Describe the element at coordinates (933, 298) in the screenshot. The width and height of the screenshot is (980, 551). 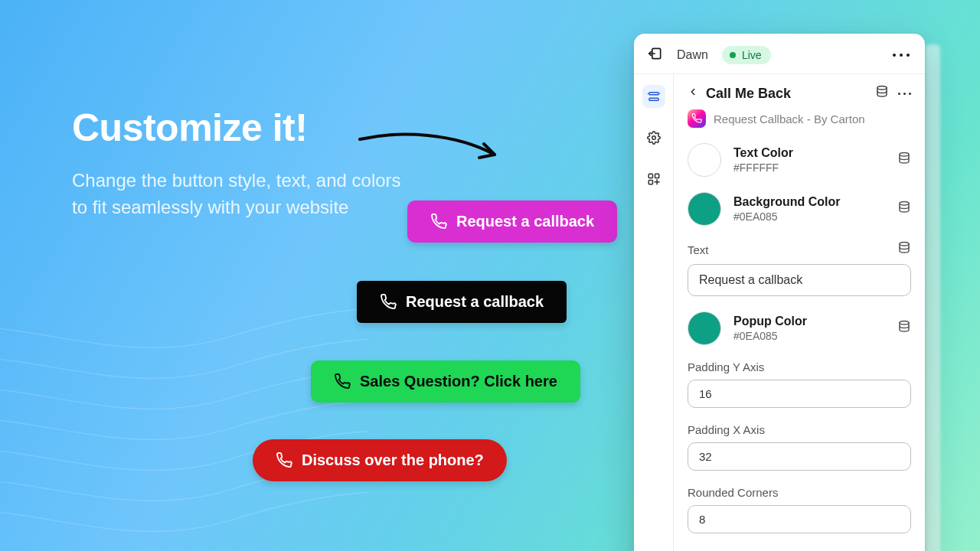
I see `panel-shadow` at that location.